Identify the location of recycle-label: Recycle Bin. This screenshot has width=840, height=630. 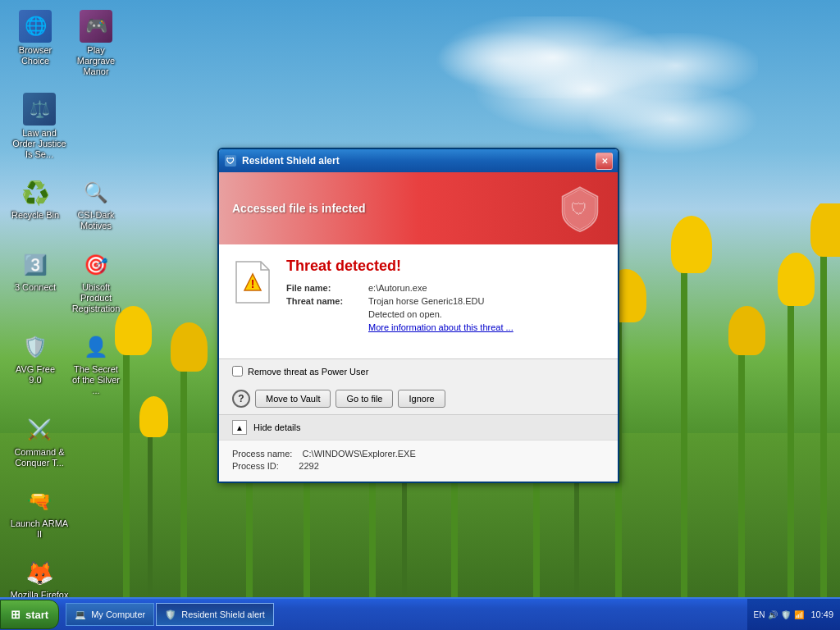
(35, 215).